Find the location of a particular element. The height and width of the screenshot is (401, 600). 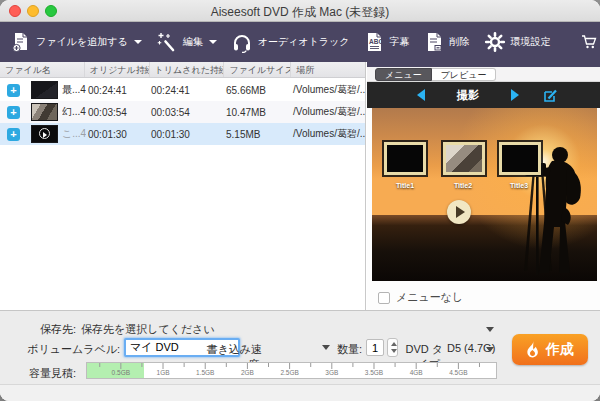

table-row: + 最...4 00:24:41 00:24:41 65.66MB /Volum… is located at coordinates (182, 90).